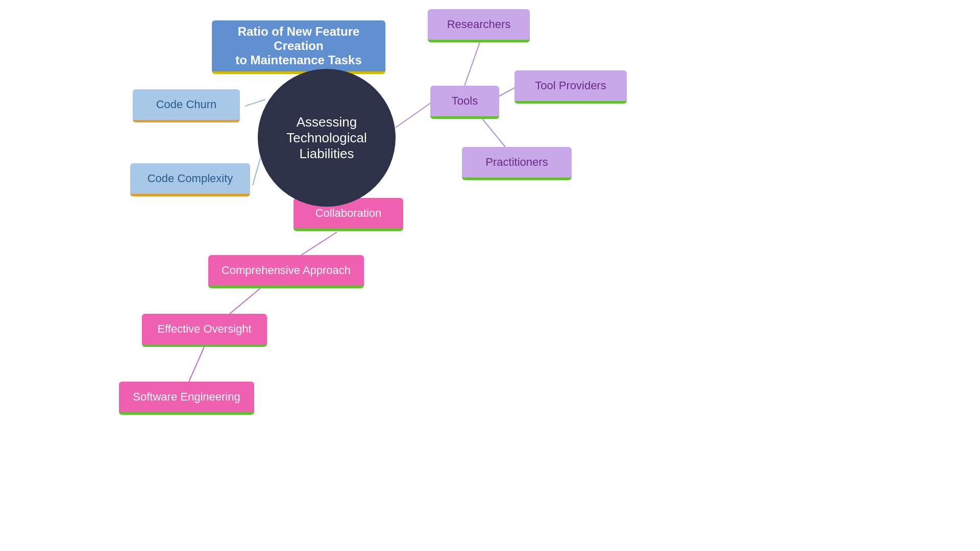 This screenshot has width=980, height=551. Describe the element at coordinates (186, 106) in the screenshot. I see `code-churn-node: Code Churn` at that location.